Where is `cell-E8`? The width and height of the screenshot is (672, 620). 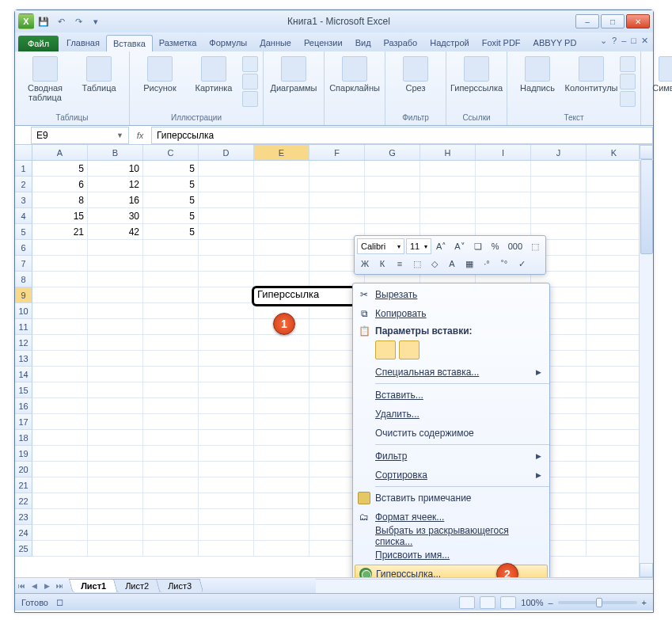
cell-E8 is located at coordinates (282, 280).